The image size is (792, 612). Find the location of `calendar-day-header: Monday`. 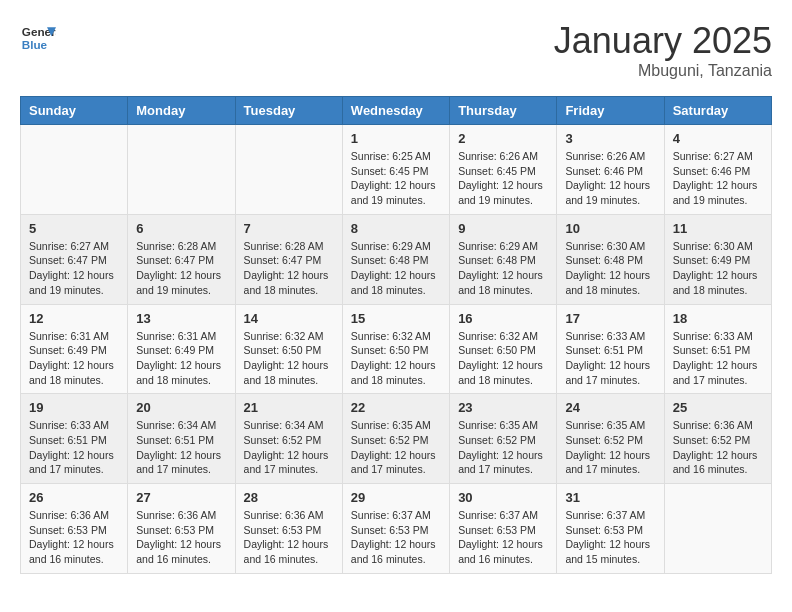

calendar-day-header: Monday is located at coordinates (182, 111).